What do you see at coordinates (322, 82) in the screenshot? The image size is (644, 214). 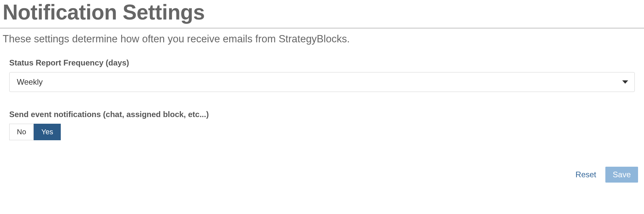 I see `frequency-select-control: Weekly` at bounding box center [322, 82].